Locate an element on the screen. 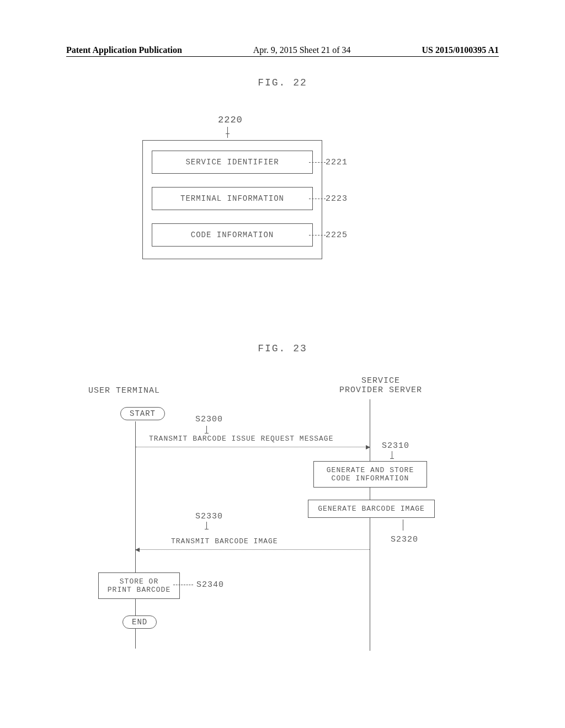 The width and height of the screenshot is (565, 728). header-left: Patent Application Publication is located at coordinates (124, 50).